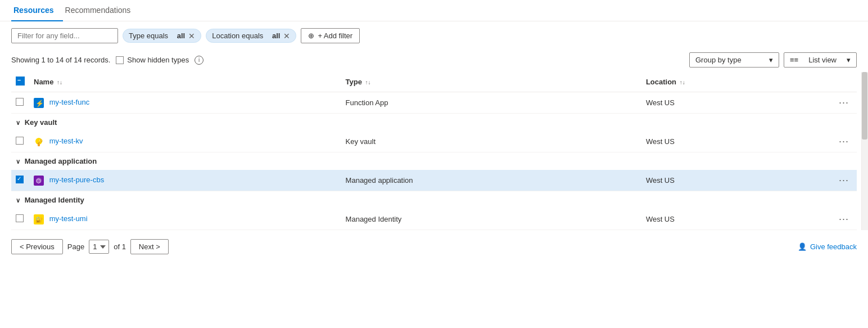 The image size is (868, 328). Describe the element at coordinates (434, 36) in the screenshot. I see `toolbar: Type equals all ✕ Location equals all ✕ …` at that location.